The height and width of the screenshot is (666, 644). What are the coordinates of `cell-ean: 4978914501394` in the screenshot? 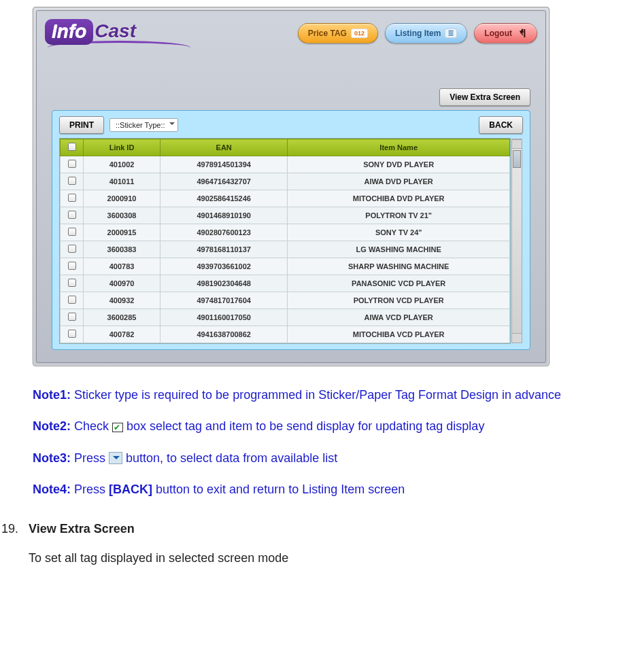 It's located at (224, 164).